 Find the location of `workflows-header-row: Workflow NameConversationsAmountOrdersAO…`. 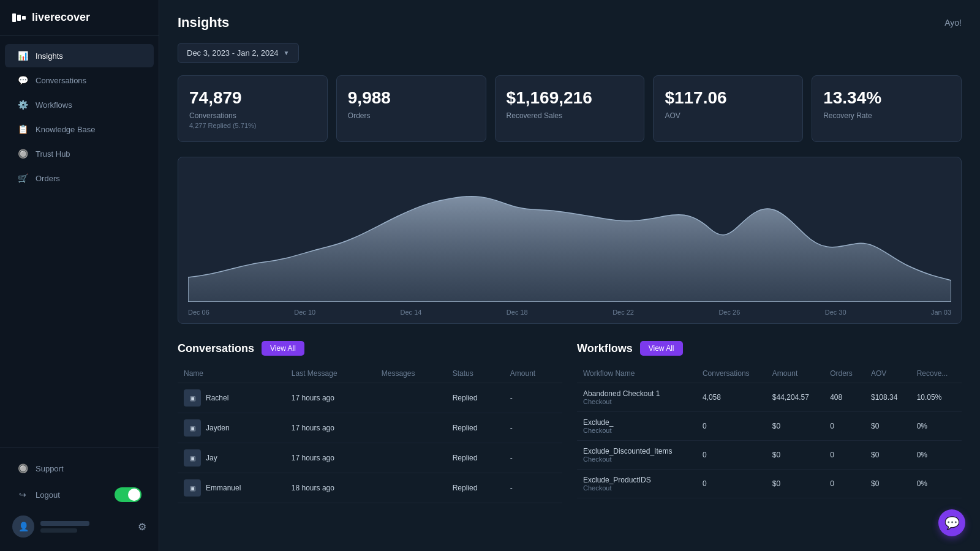

workflows-header-row: Workflow NameConversationsAmountOrdersAO… is located at coordinates (769, 373).